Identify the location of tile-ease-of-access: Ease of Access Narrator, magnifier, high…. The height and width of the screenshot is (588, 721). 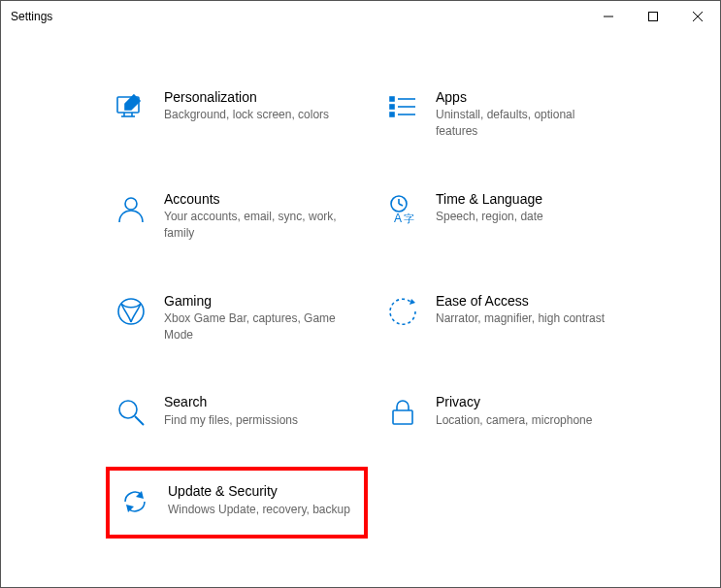
(508, 318).